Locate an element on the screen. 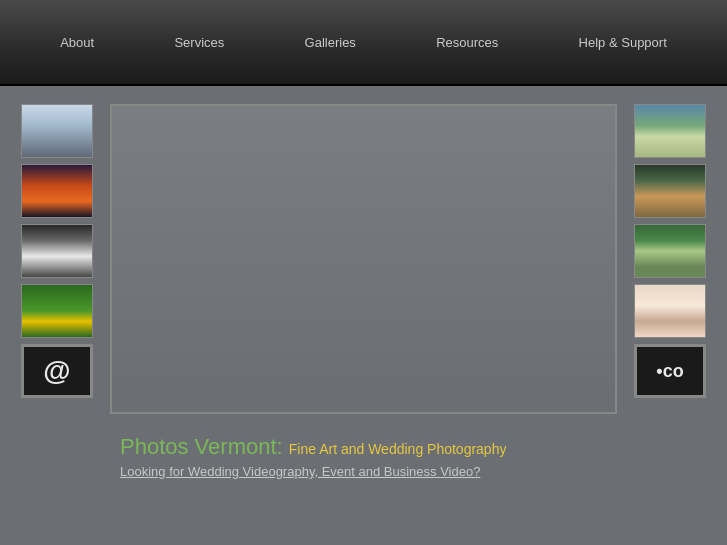 This screenshot has width=727, height=545. thumb-stream is located at coordinates (670, 251).